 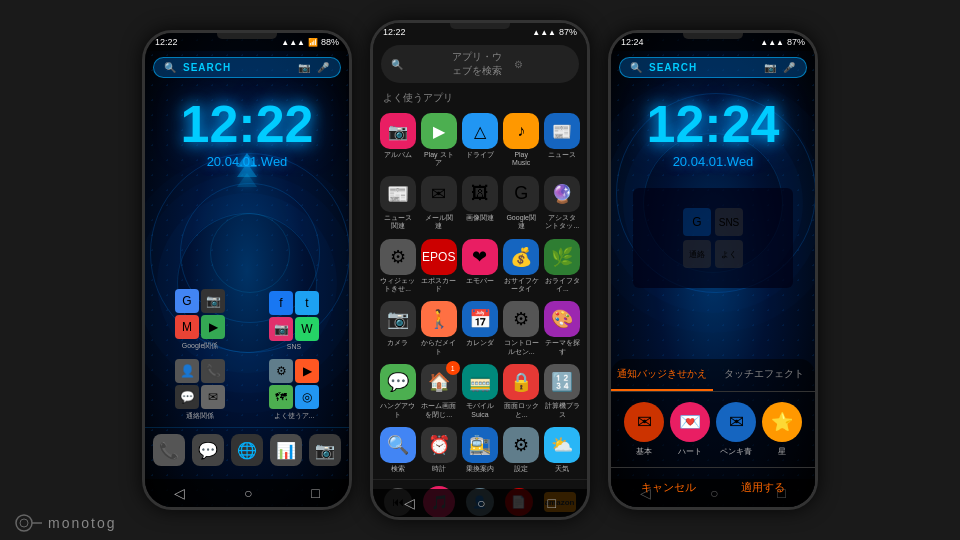 What do you see at coordinates (796, 42) in the screenshot?
I see `battery-3: 87%` at bounding box center [796, 42].